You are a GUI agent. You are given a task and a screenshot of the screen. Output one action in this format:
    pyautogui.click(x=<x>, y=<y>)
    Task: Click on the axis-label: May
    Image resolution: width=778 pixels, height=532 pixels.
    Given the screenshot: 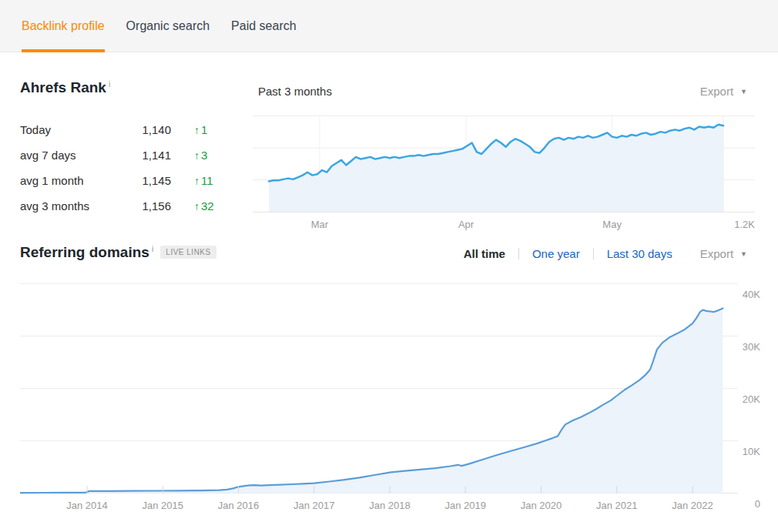 What is the action you would take?
    pyautogui.click(x=612, y=225)
    